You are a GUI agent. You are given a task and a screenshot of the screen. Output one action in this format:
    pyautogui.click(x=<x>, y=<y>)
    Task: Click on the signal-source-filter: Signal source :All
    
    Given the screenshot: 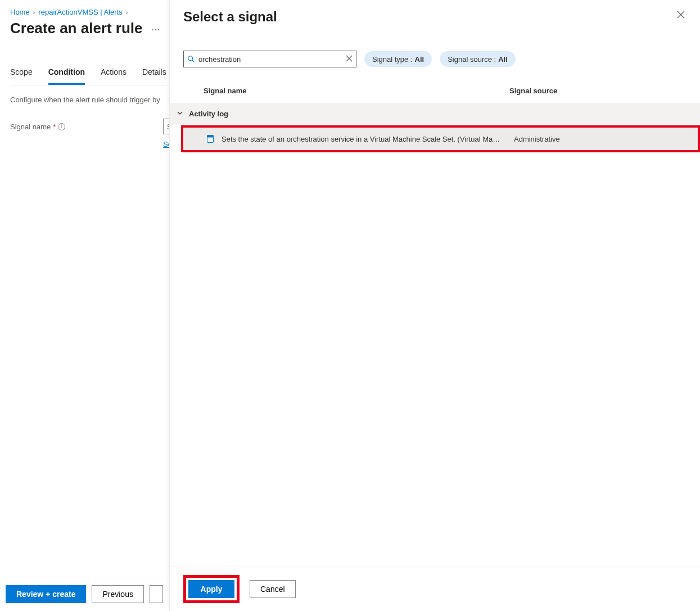 What is the action you would take?
    pyautogui.click(x=478, y=59)
    